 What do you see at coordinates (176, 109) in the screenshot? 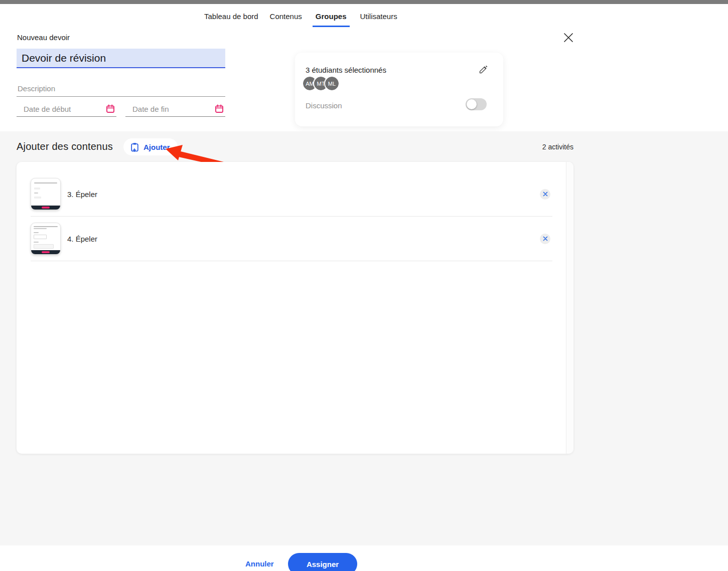
I see `end-date-input` at bounding box center [176, 109].